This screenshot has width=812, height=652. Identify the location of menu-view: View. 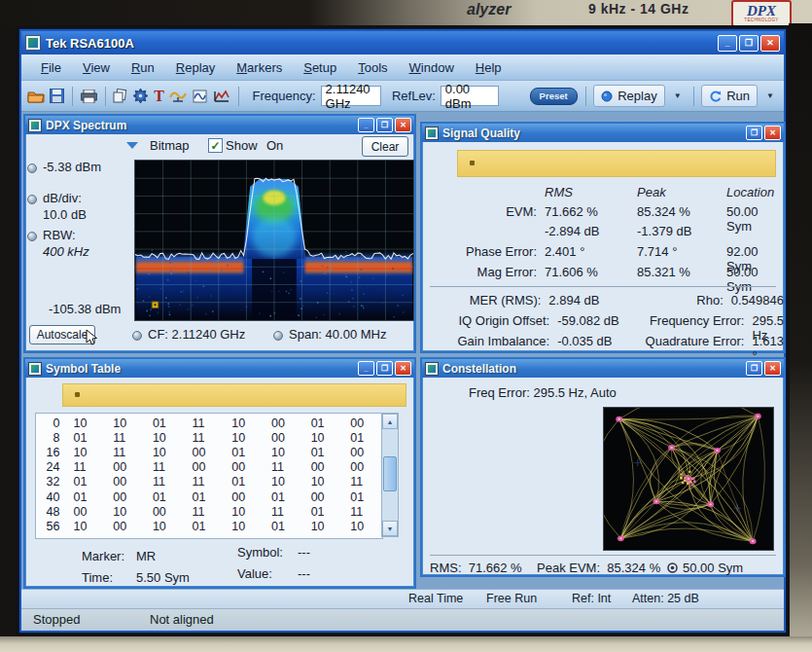
(96, 68).